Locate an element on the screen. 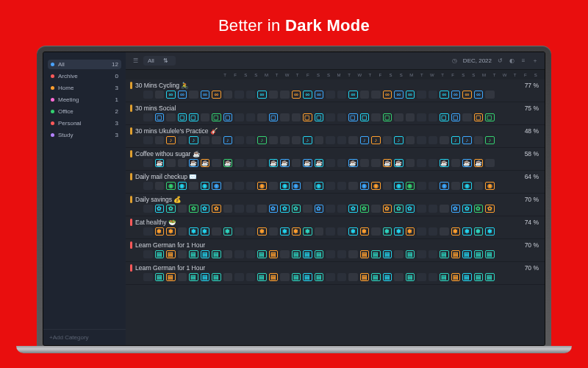 This screenshot has width=588, height=368. sidebar-item-personal: Personal3 is located at coordinates (85, 124).